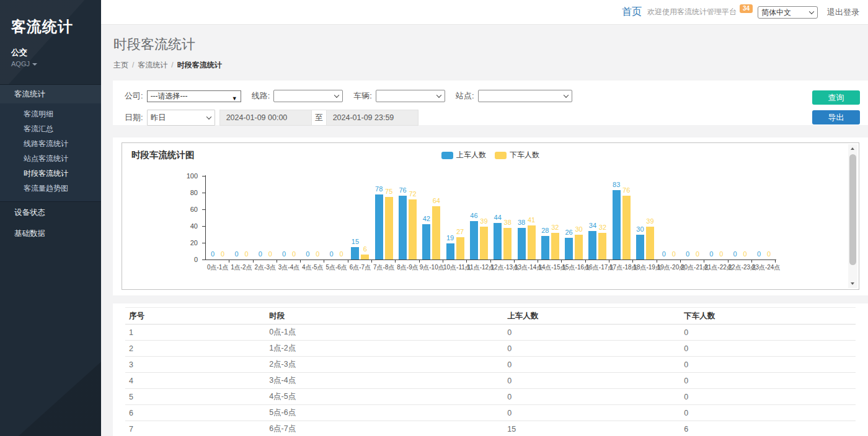 This screenshot has height=436, width=868. What do you see at coordinates (853, 216) in the screenshot?
I see `chart-scrollbar` at bounding box center [853, 216].